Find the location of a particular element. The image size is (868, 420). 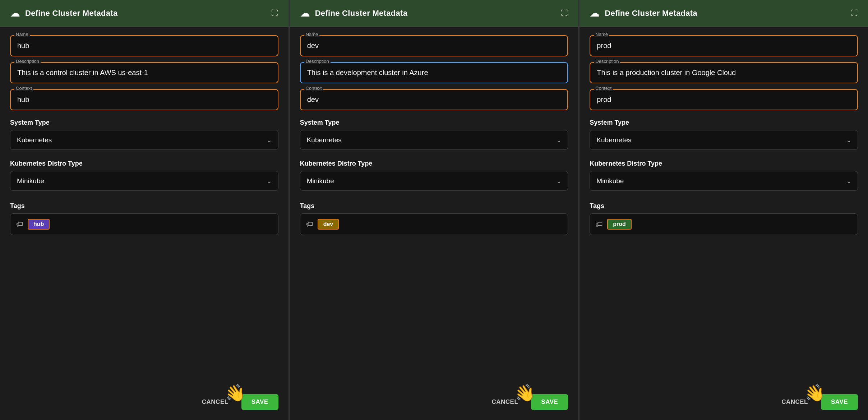

prod-name-input is located at coordinates (724, 46).